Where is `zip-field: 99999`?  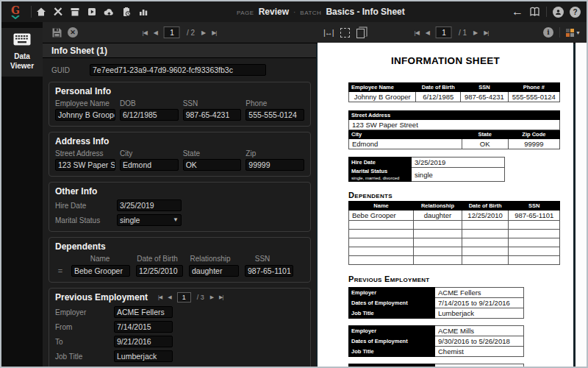
zip-field: 99999 is located at coordinates (275, 165).